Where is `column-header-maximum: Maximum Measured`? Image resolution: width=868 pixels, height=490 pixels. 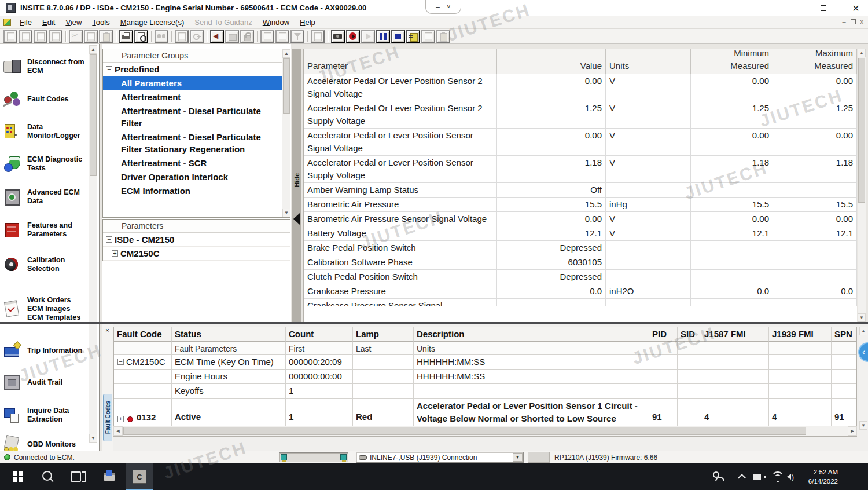 column-header-maximum: Maximum Measured is located at coordinates (815, 61).